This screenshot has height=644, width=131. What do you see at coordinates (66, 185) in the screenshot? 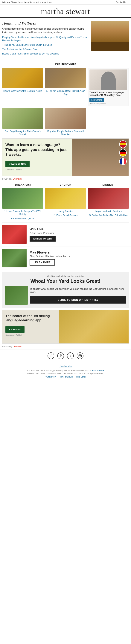
I see `meal-header-brunch: BRUNCH` at bounding box center [66, 185].